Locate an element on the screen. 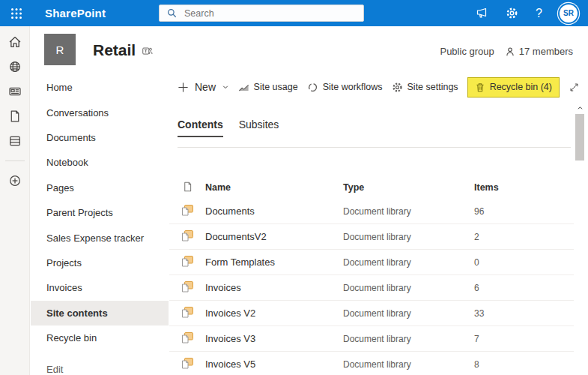  sidebar-item-site-contents: Site contents is located at coordinates (100, 314).